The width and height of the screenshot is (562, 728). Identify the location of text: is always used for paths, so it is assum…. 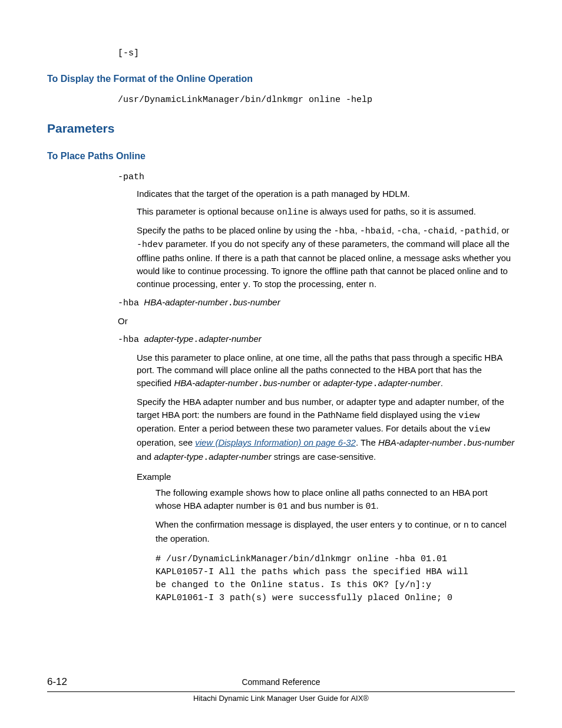
(392, 211).